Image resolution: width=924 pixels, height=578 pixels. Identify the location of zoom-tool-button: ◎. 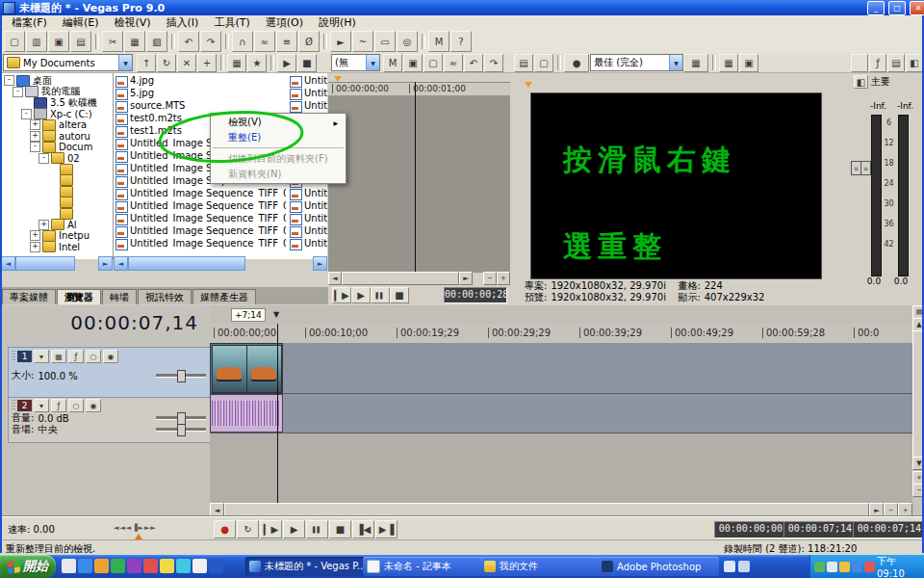
(407, 41).